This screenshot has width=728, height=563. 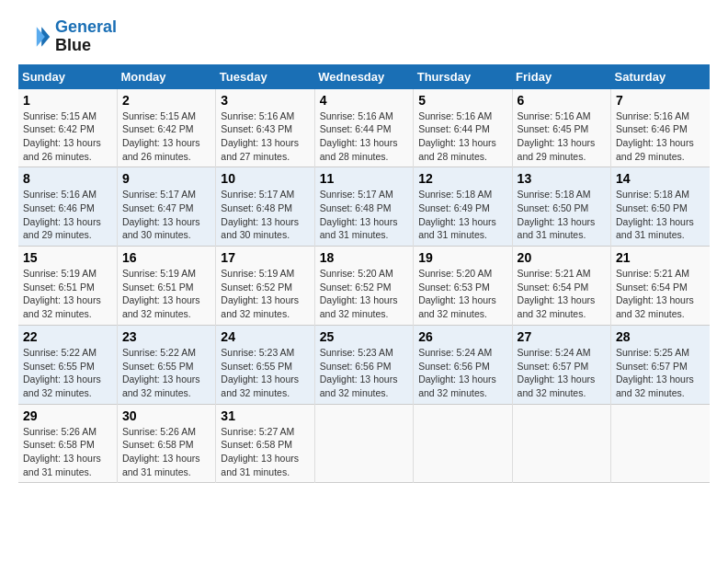 I want to click on day-number: 6, so click(x=562, y=100).